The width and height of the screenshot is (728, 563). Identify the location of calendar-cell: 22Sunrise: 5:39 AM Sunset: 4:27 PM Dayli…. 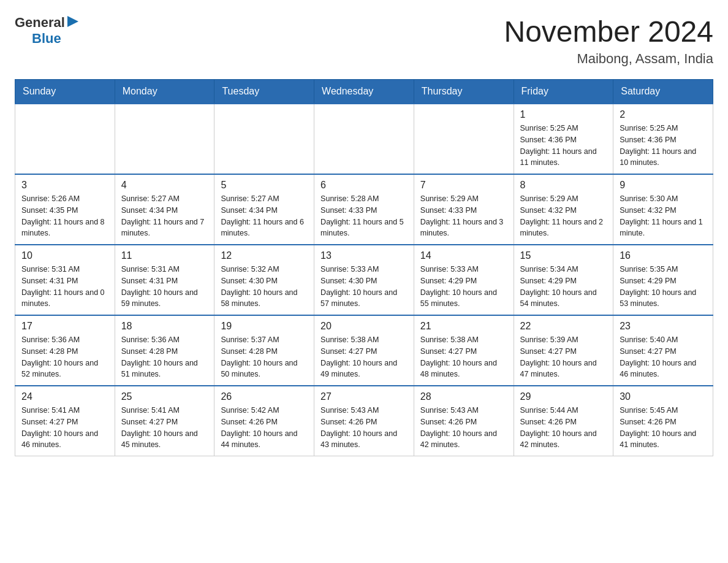
(564, 351).